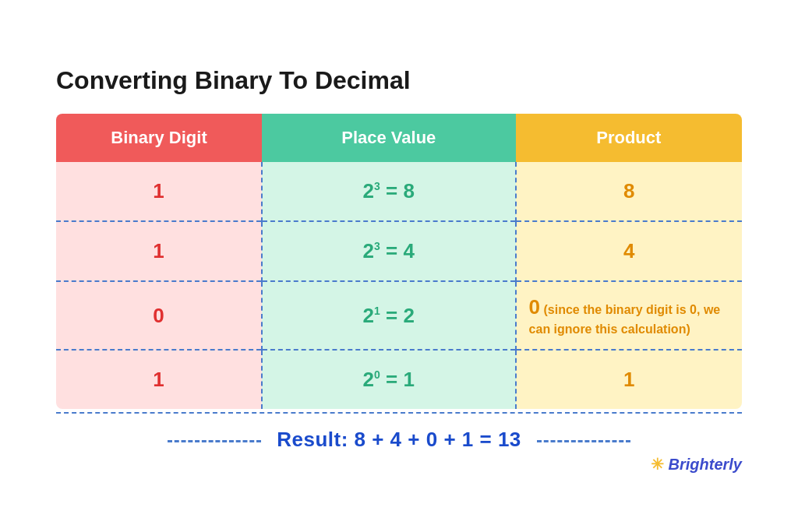  What do you see at coordinates (389, 316) in the screenshot?
I see `cell-place: 21 = 2` at bounding box center [389, 316].